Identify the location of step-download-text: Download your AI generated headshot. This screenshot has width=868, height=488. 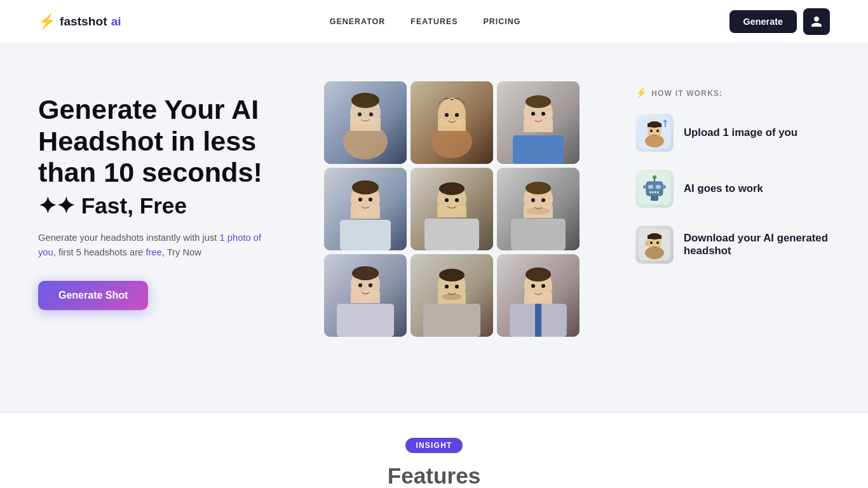
(757, 245).